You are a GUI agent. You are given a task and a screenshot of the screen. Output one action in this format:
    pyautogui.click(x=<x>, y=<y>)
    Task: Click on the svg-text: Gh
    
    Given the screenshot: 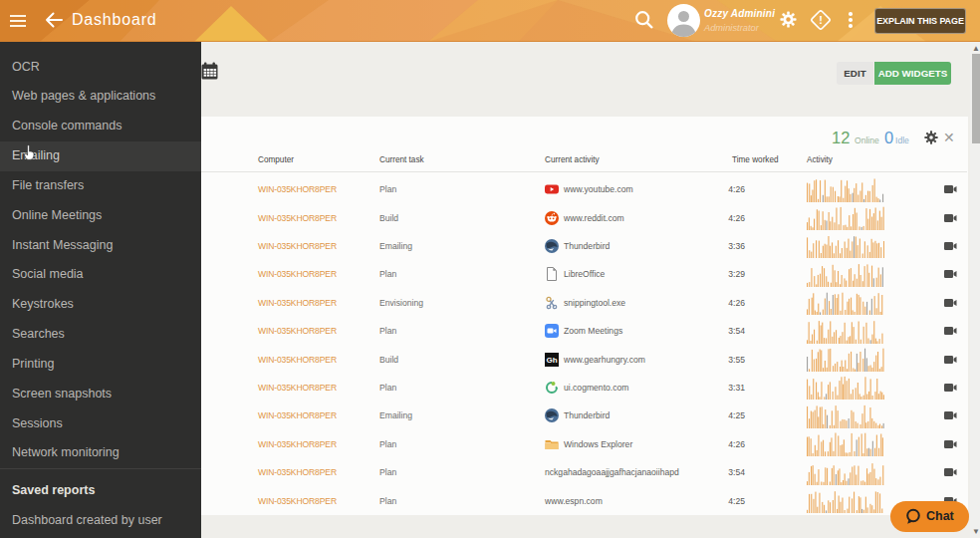 What is the action you would take?
    pyautogui.click(x=552, y=361)
    